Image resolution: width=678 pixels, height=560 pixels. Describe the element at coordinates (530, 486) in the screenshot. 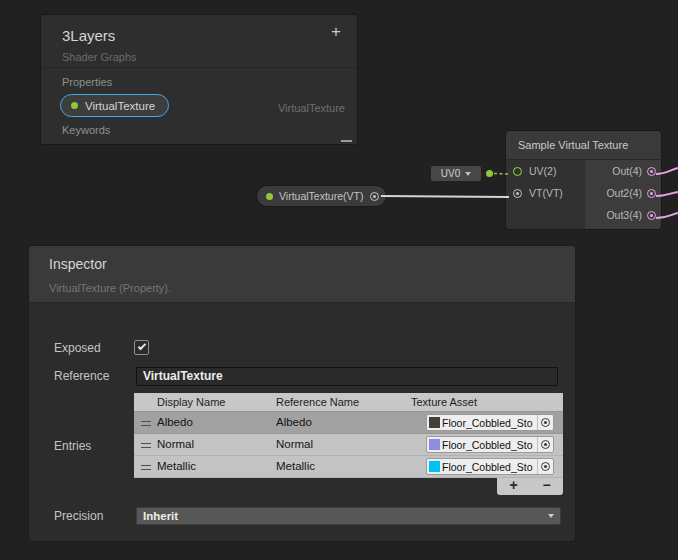

I see `table-footer: + −` at that location.